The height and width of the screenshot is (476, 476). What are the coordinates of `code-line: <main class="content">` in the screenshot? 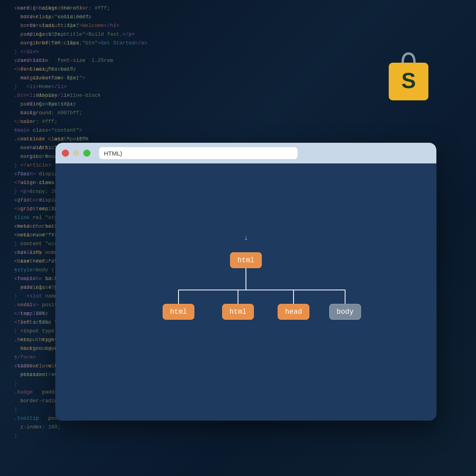 It's located at (119, 131).